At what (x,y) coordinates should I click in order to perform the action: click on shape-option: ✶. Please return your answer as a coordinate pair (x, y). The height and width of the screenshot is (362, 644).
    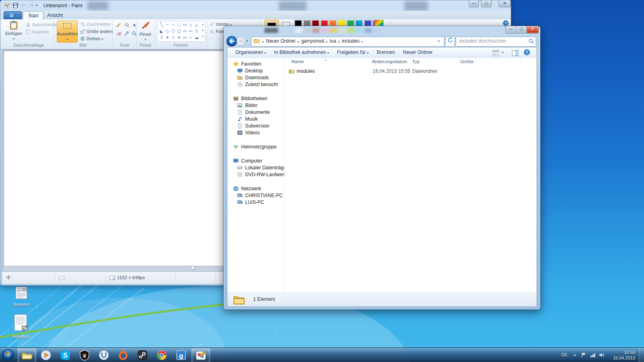
    Looking at the image, I should click on (180, 37).